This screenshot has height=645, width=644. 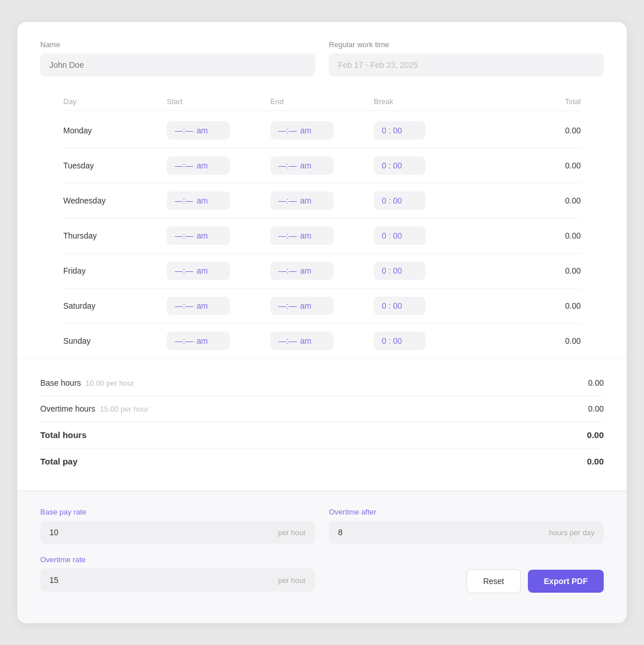 What do you see at coordinates (178, 560) in the screenshot?
I see `overtime-rate-label: Overtime rate` at bounding box center [178, 560].